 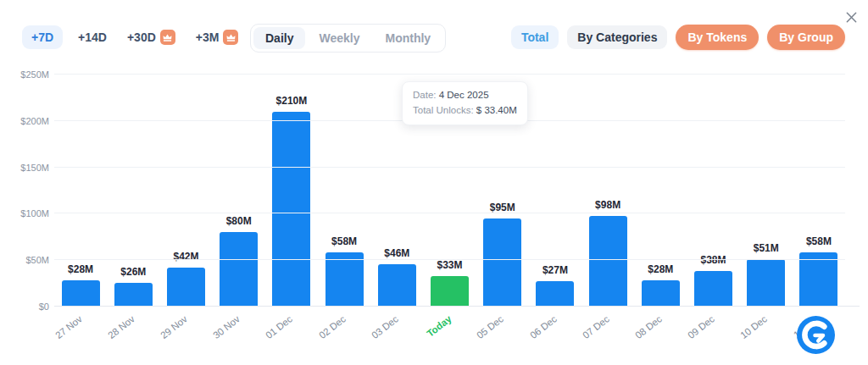 I want to click on bar-value-label: $27M, so click(x=555, y=270).